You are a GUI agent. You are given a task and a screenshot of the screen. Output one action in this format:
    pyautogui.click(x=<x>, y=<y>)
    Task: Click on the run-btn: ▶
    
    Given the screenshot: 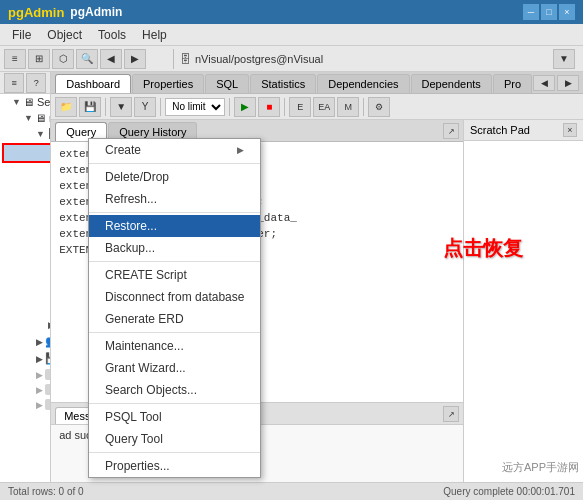 What is the action you would take?
    pyautogui.click(x=245, y=107)
    